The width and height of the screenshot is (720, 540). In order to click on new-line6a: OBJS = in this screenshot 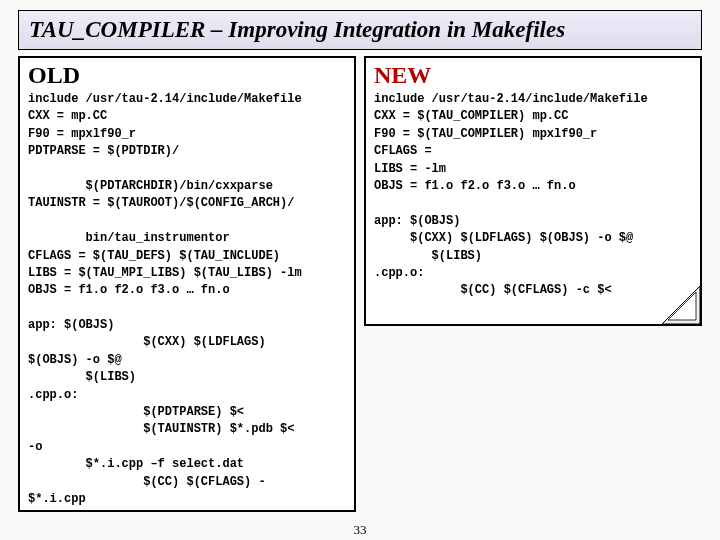, I will do `click(399, 186)`.